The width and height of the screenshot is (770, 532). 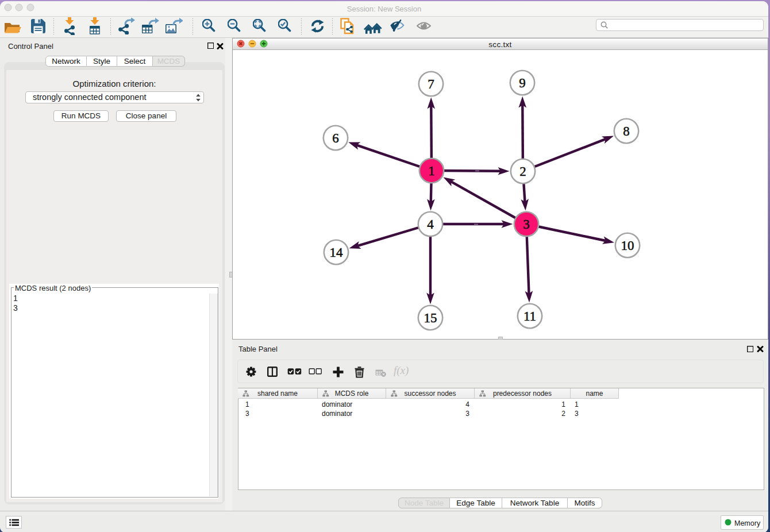 I want to click on svg-text: 9, so click(x=522, y=83).